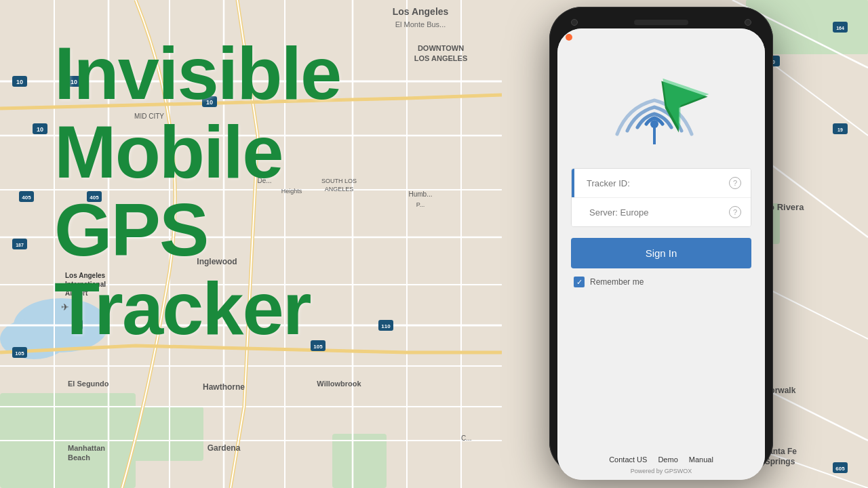 The image size is (868, 488). Describe the element at coordinates (579, 282) in the screenshot. I see `checkmark-icon: ✓` at that location.